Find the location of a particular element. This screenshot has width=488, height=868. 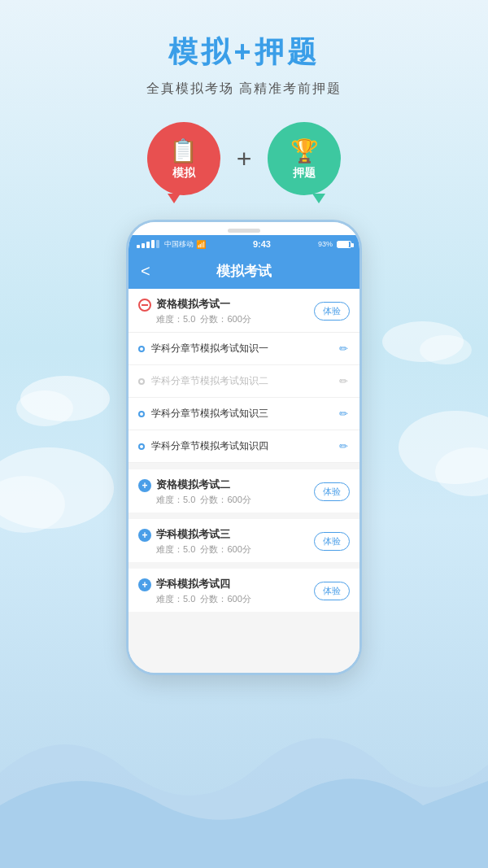

phone-speaker is located at coordinates (244, 231).